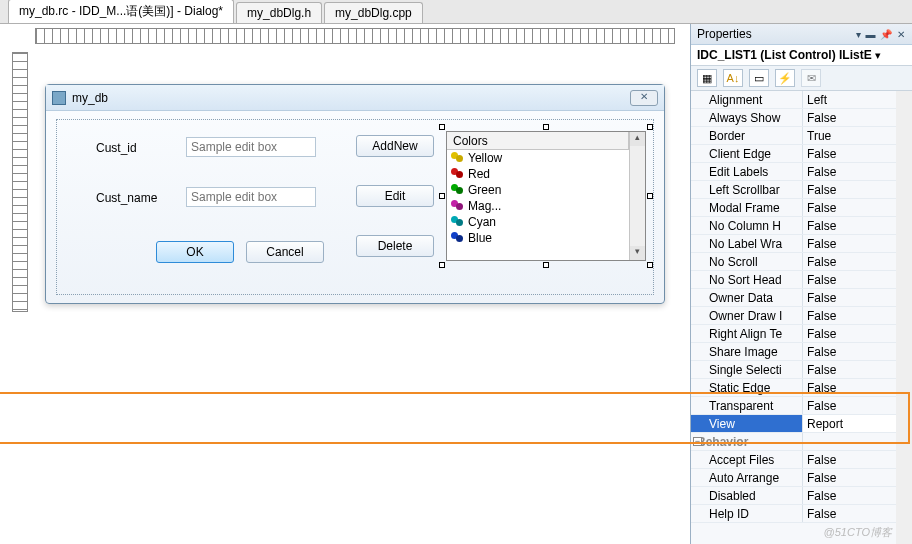 The height and width of the screenshot is (544, 912). Describe the element at coordinates (747, 370) in the screenshot. I see `property-name: Single Selecti` at that location.